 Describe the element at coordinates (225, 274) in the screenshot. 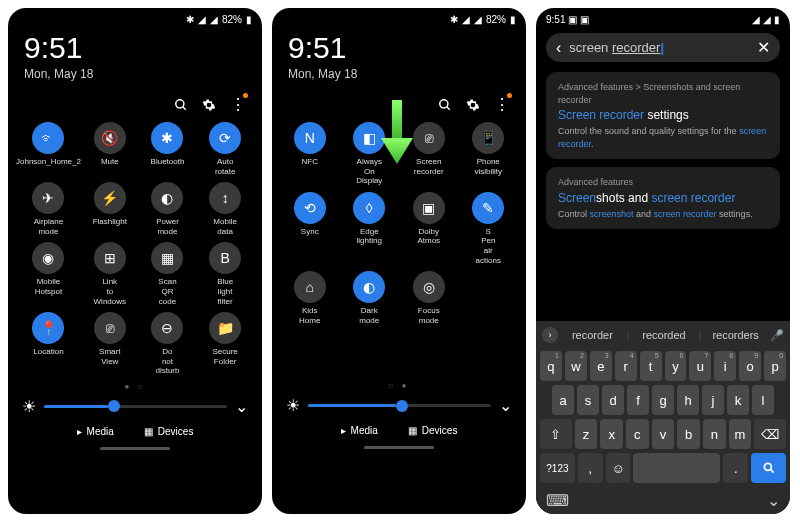

I see `quick-tile-blue: BBluelightfilter` at that location.